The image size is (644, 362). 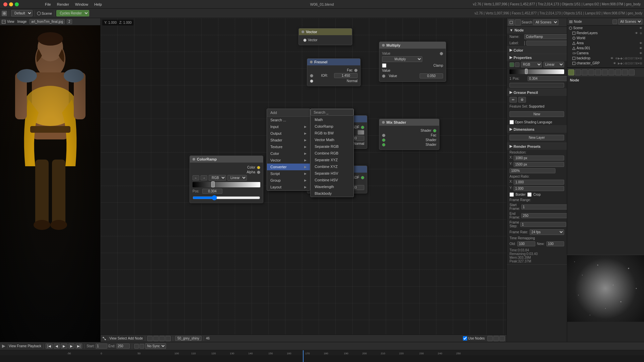 What do you see at coordinates (288, 140) in the screenshot?
I see `menu-shader: Shader ▶` at bounding box center [288, 140].